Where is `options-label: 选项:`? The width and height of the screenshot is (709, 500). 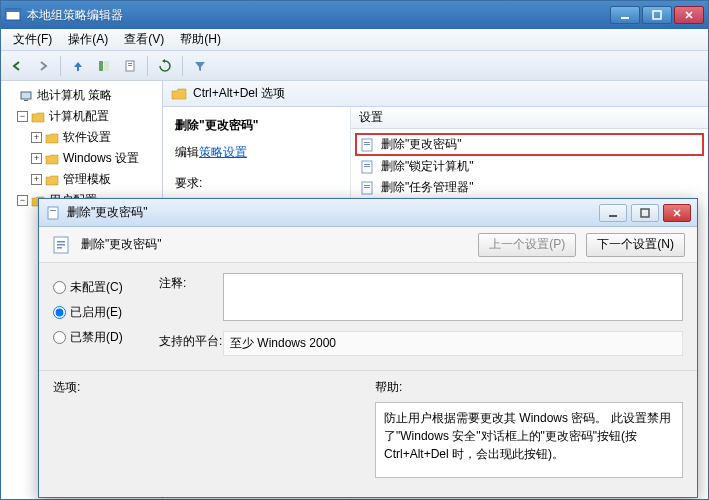
options-label: 选项: is located at coordinates (207, 388).